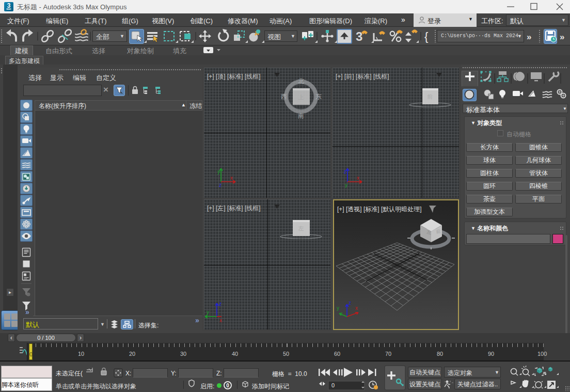 This screenshot has height=392, width=570. I want to click on svg-text: 东, so click(319, 97).